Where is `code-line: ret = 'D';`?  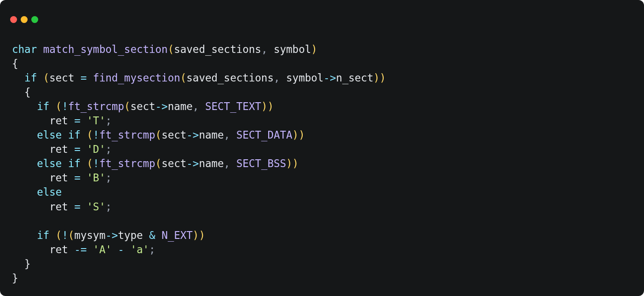
code-line: ret = 'D'; is located at coordinates (62, 149).